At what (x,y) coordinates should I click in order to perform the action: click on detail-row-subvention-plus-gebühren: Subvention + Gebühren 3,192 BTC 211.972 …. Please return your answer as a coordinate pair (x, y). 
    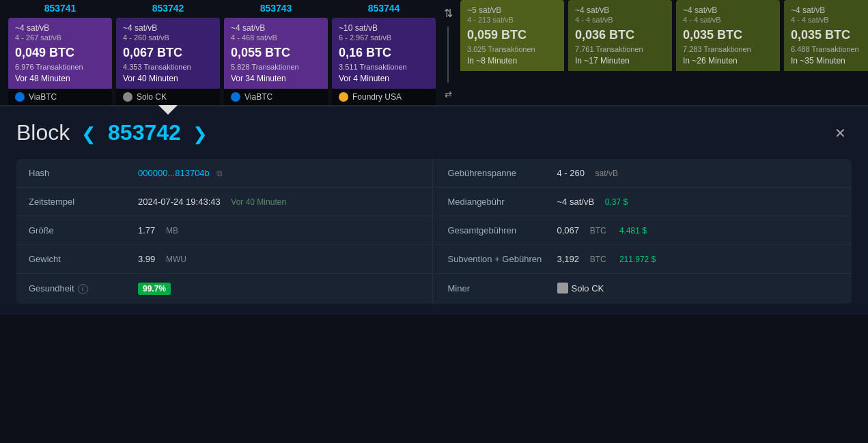
    Looking at the image, I should click on (644, 259).